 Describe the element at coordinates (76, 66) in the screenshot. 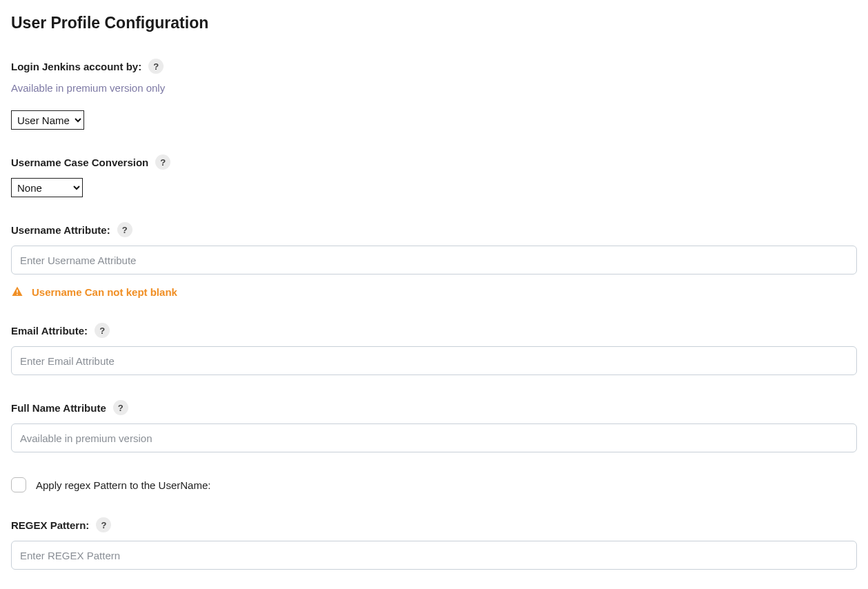

I see `login-by-label-text: Login Jenkins account by:` at that location.